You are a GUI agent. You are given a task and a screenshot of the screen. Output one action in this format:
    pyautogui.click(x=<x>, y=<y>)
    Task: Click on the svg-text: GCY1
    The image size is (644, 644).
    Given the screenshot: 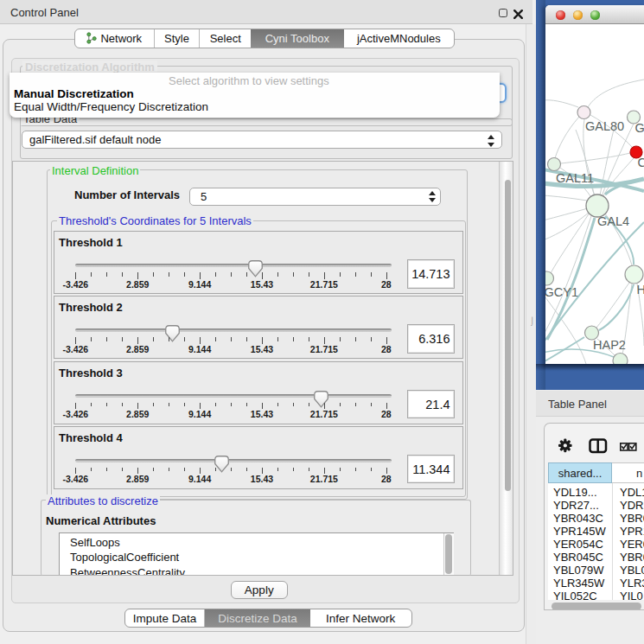 What is the action you would take?
    pyautogui.click(x=562, y=292)
    